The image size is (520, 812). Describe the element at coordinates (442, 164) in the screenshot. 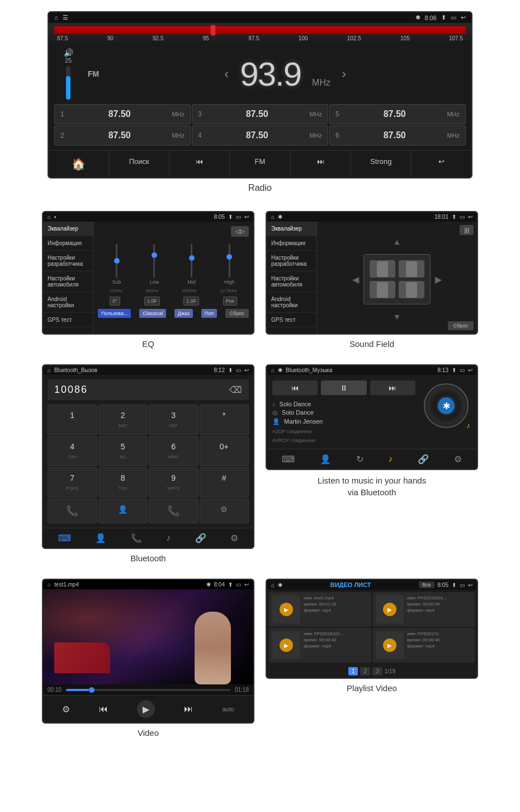

I see `radio-back-button: ↩` at that location.